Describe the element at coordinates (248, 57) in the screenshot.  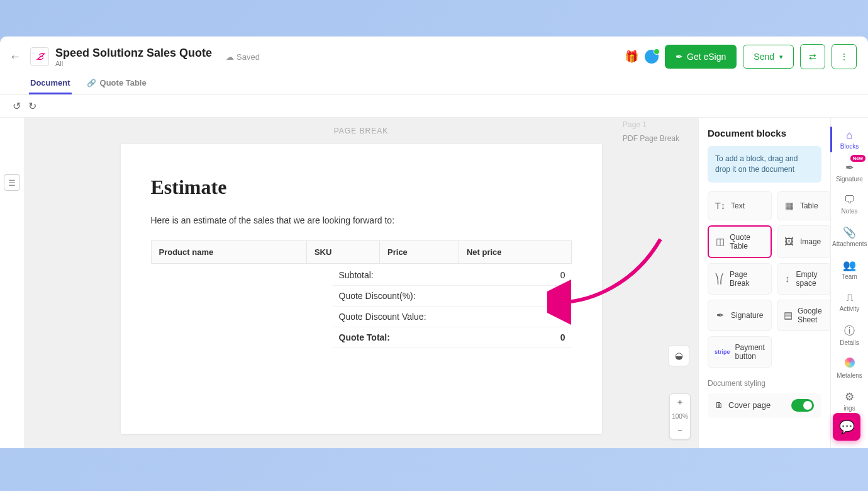
I see `saved-label: Saved` at that location.